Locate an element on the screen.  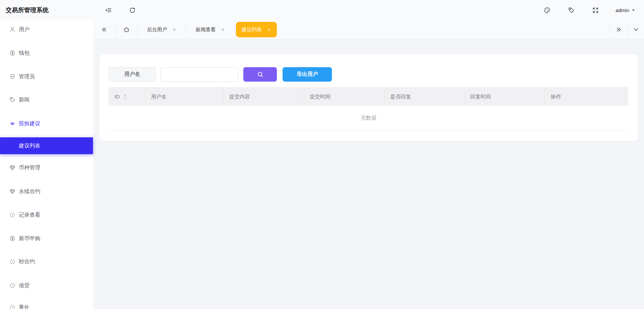
sidebar-item-lending: 借贷 is located at coordinates (46, 285).